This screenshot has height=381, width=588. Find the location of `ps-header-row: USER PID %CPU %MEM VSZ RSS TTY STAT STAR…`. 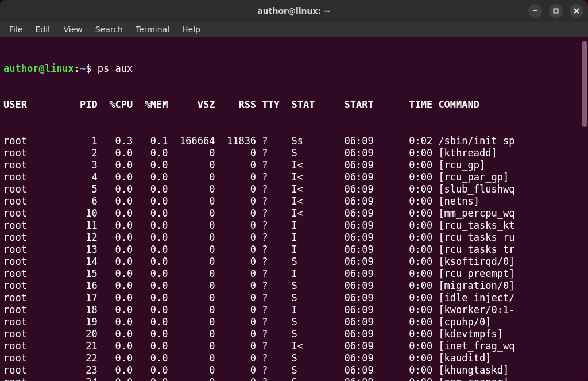

ps-header-row: USER PID %CPU %MEM VSZ RSS TTY STAT STAR… is located at coordinates (294, 105).